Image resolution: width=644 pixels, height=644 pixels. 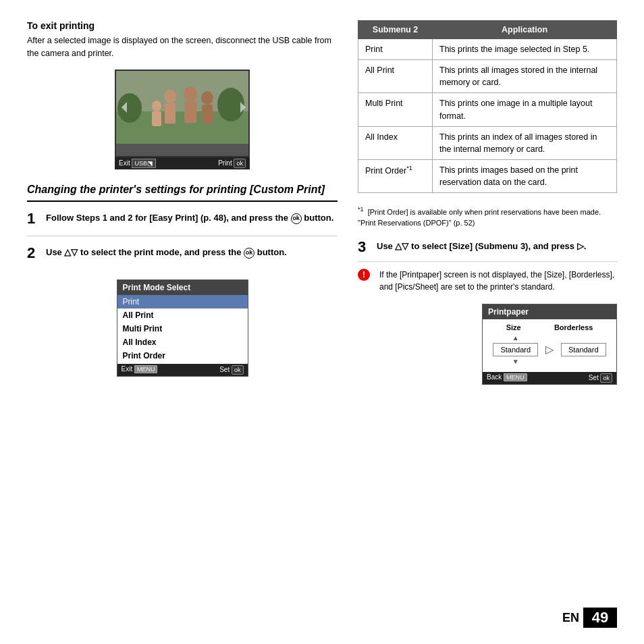 I want to click on submenu-print: Print, so click(x=396, y=50).